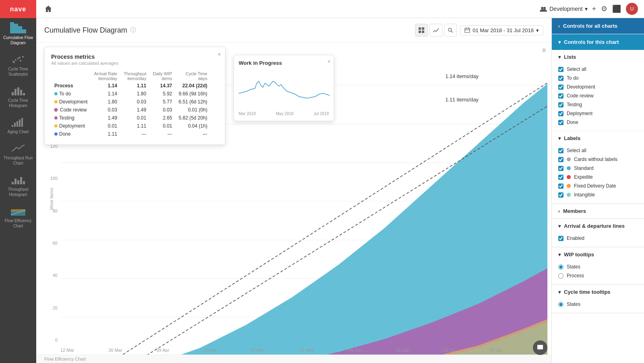 The height and width of the screenshot is (363, 644). I want to click on sidebar-item-cycle-scatter: Cycle Time Scatterplot, so click(18, 65).